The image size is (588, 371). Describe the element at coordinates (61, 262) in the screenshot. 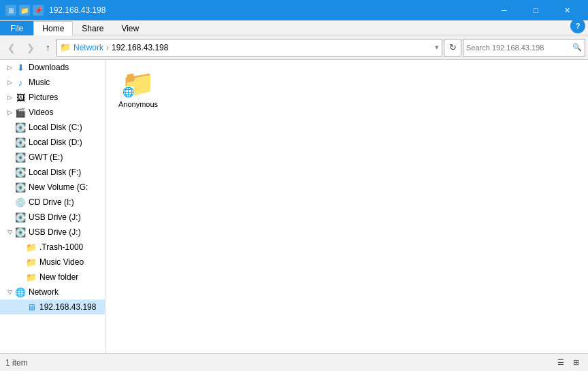

I see `sidebar-label-music-video: Music Video` at that location.